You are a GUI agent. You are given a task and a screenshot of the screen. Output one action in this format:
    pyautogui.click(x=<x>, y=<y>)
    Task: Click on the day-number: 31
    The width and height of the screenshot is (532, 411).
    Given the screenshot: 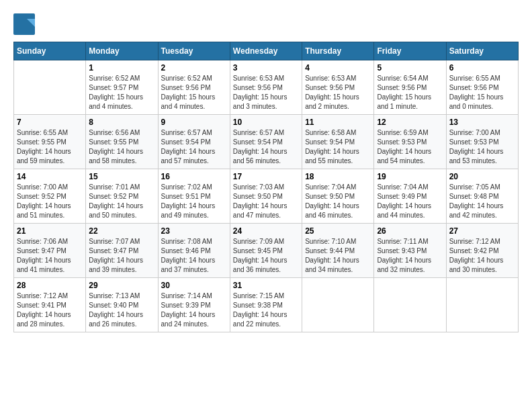 What is the action you would take?
    pyautogui.click(x=266, y=285)
    